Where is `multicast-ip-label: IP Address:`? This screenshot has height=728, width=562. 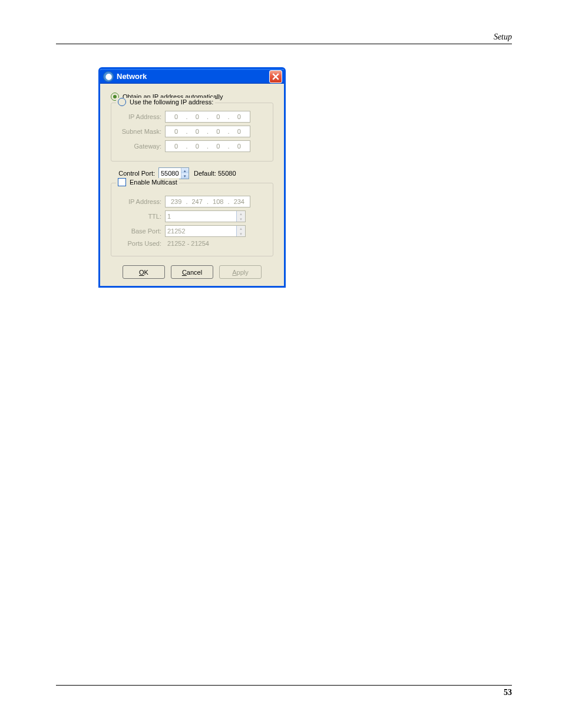
multicast-ip-label: IP Address: is located at coordinates (139, 202).